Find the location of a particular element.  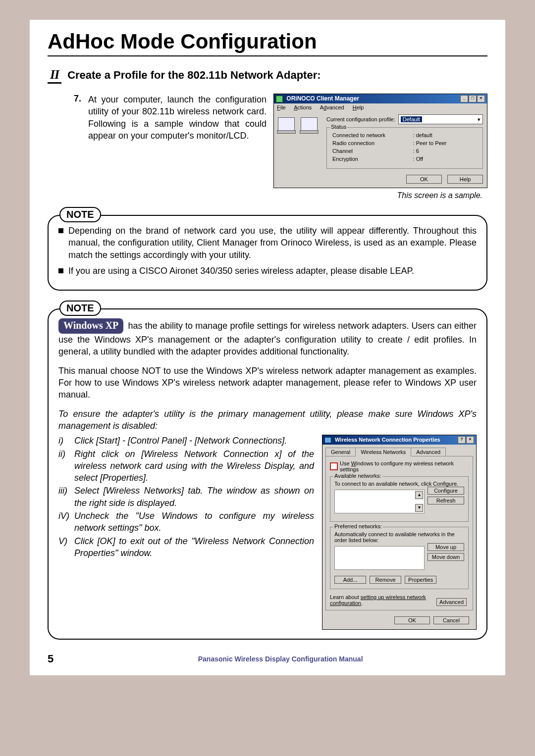

menu-bar: File Actions Advanced Help is located at coordinates (380, 107).